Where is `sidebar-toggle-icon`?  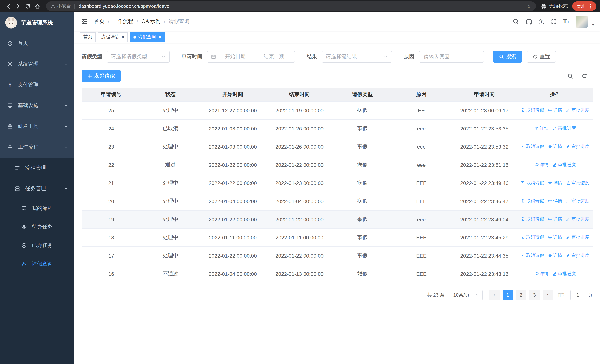
sidebar-toggle-icon is located at coordinates (85, 21).